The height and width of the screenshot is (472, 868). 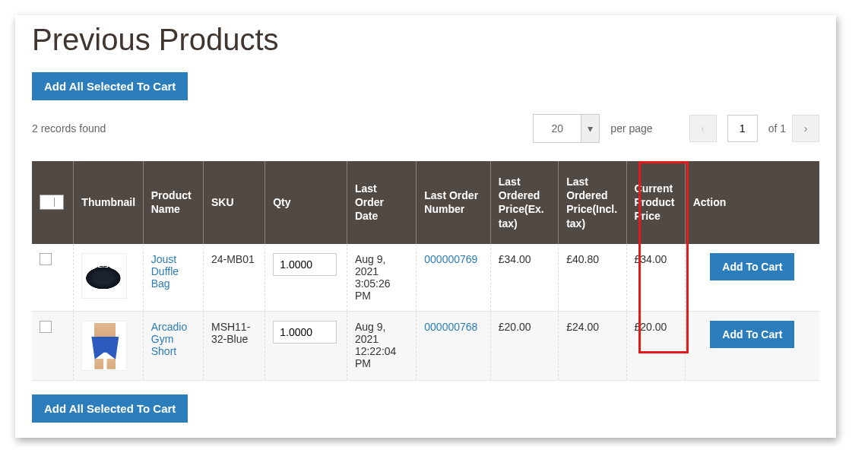 What do you see at coordinates (169, 339) in the screenshot?
I see `product-name-link: Arcadio Gym Short` at bounding box center [169, 339].